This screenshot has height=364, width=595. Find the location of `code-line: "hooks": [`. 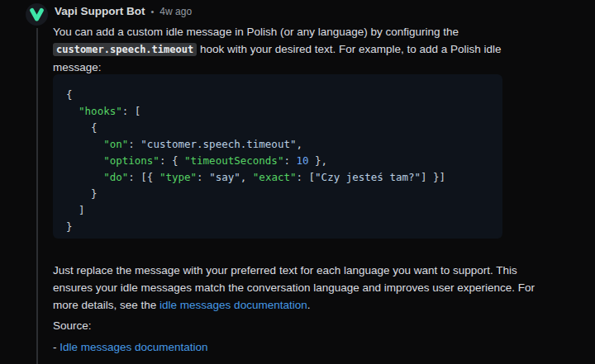

code-line: "hooks": [ is located at coordinates (278, 111).